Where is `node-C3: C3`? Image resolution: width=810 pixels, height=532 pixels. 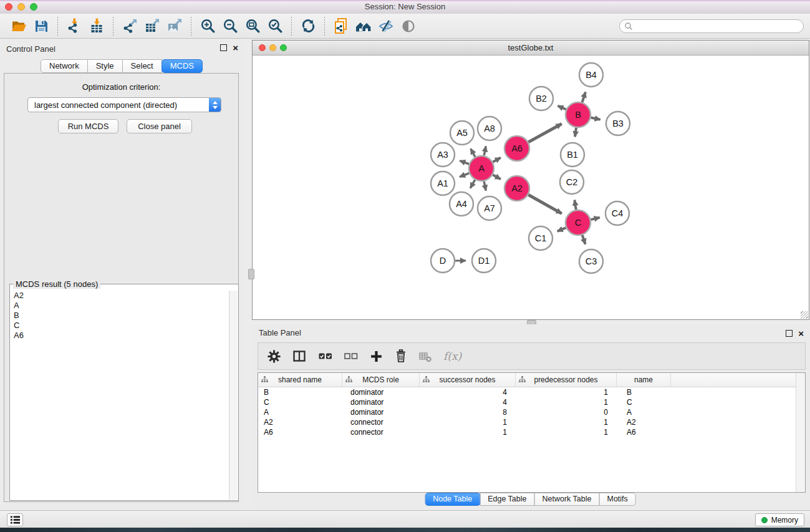
node-C3: C3 is located at coordinates (591, 261).